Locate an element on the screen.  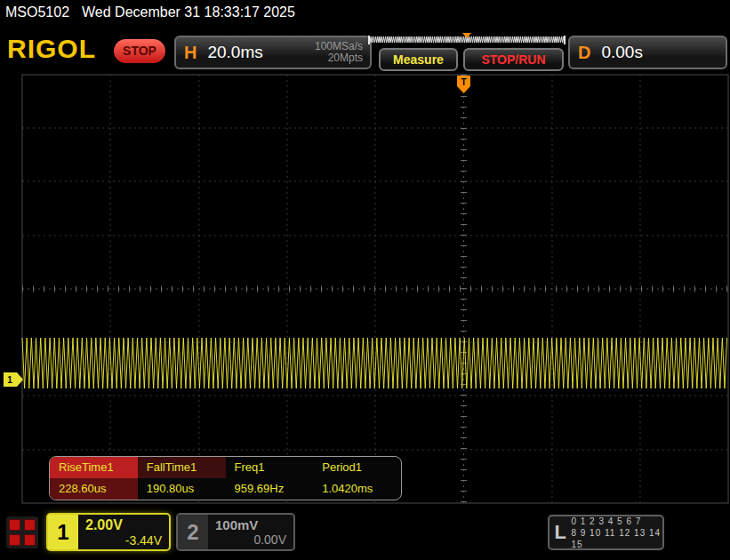
channel2-values: 100mV 0.00V is located at coordinates (251, 532).